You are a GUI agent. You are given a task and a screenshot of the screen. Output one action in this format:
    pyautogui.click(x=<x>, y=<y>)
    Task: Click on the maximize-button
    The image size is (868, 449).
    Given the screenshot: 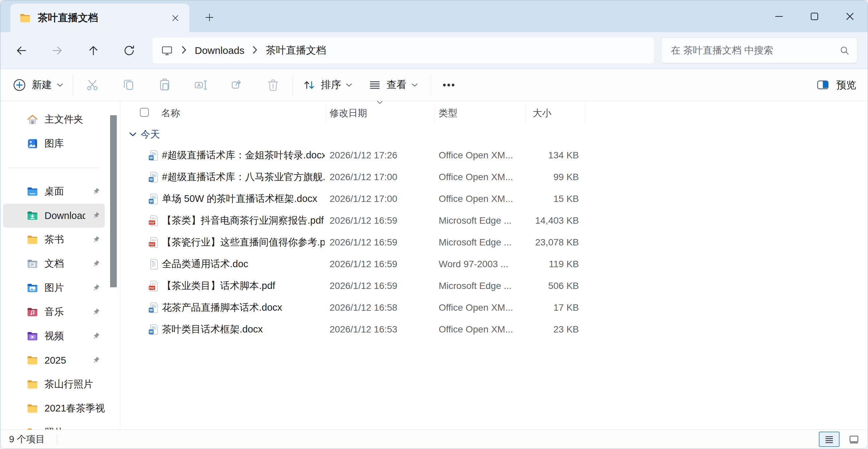 What is the action you would take?
    pyautogui.click(x=814, y=16)
    